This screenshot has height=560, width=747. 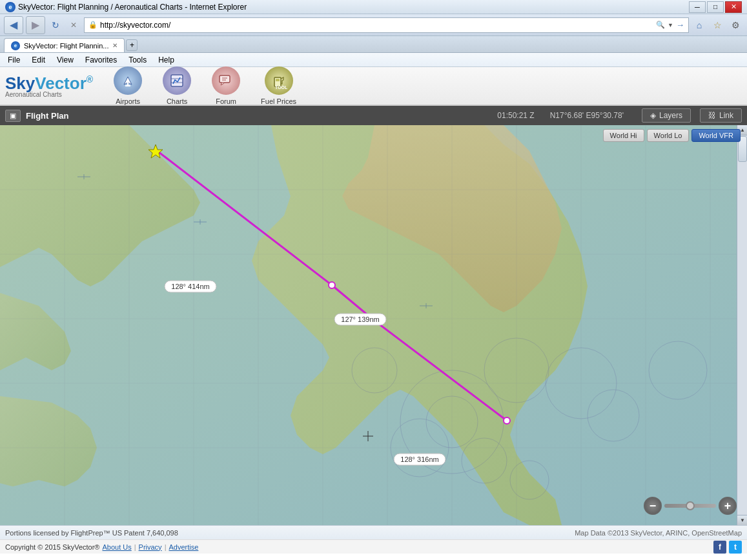 I want to click on logo: SkyVector® Aeronautical Charts, so click(x=49, y=86).